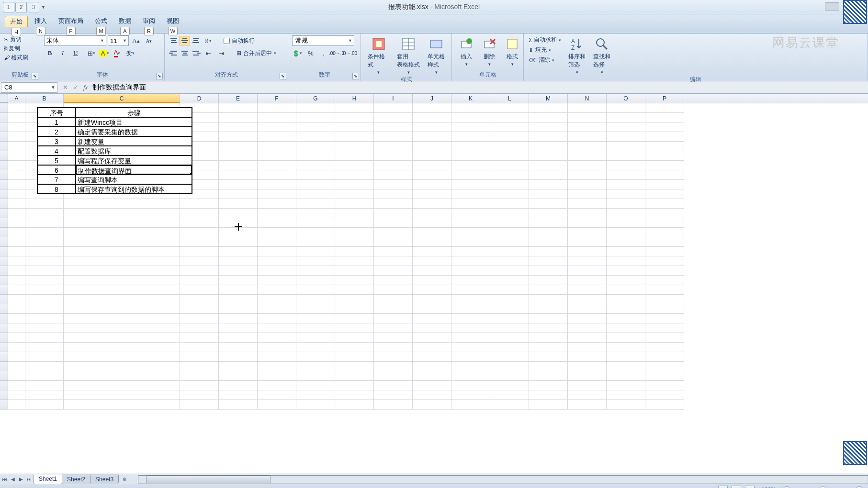 Image resolution: width=868 pixels, height=488 pixels. I want to click on col-header-F: F, so click(277, 99).